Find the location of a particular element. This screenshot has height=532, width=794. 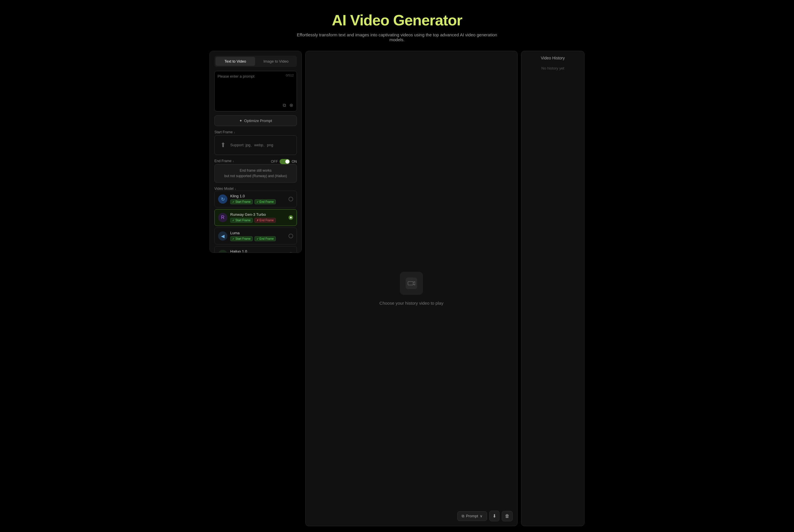

prompt-textarea is located at coordinates (256, 87).